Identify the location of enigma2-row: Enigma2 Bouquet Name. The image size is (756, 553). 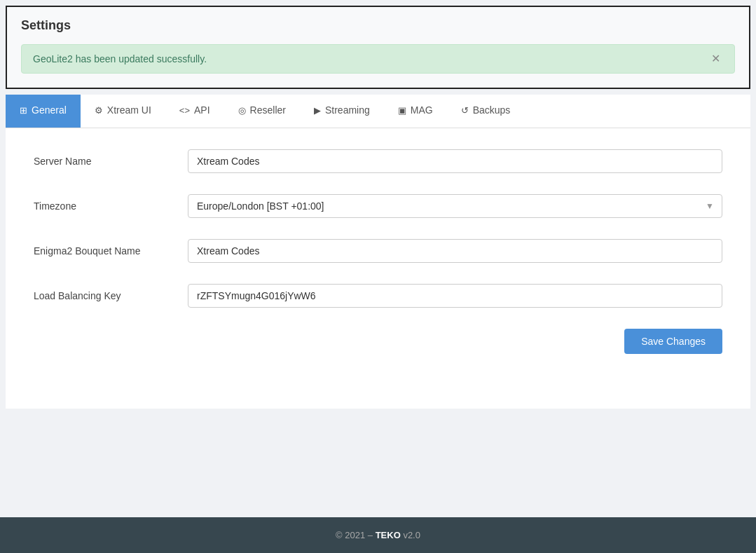
(378, 251).